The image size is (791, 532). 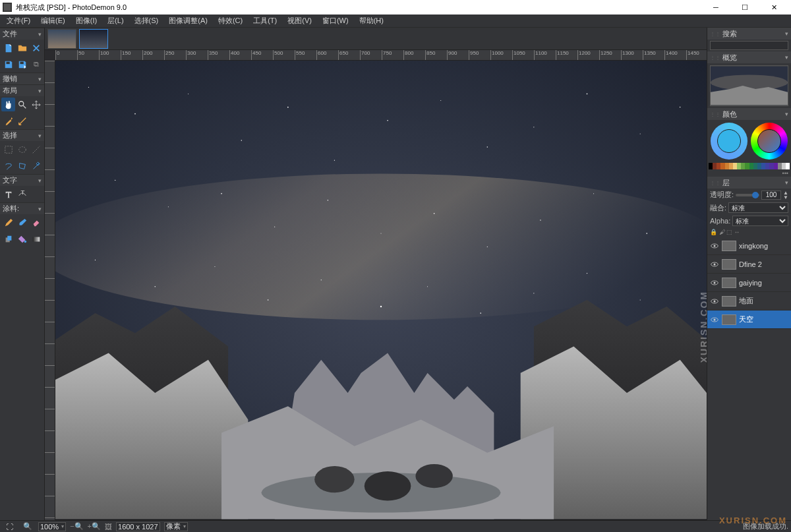 What do you see at coordinates (22, 121) in the screenshot?
I see `measure-tool` at bounding box center [22, 121].